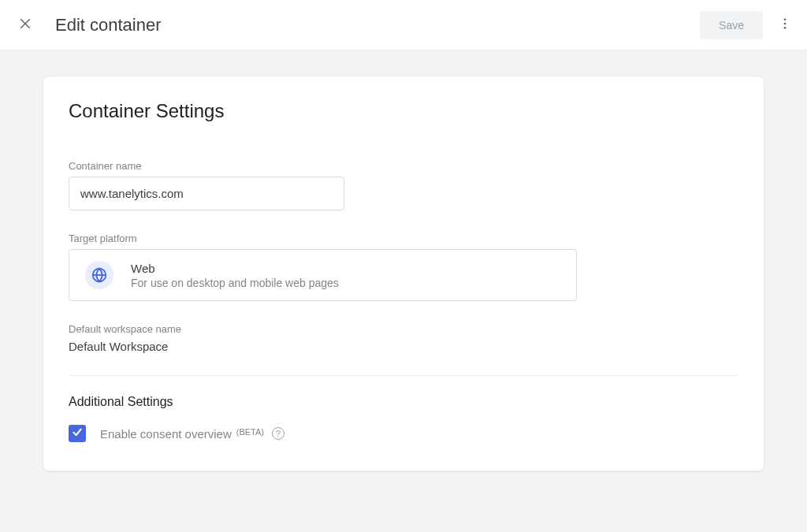 Image resolution: width=807 pixels, height=532 pixels. I want to click on close-icon, so click(25, 25).